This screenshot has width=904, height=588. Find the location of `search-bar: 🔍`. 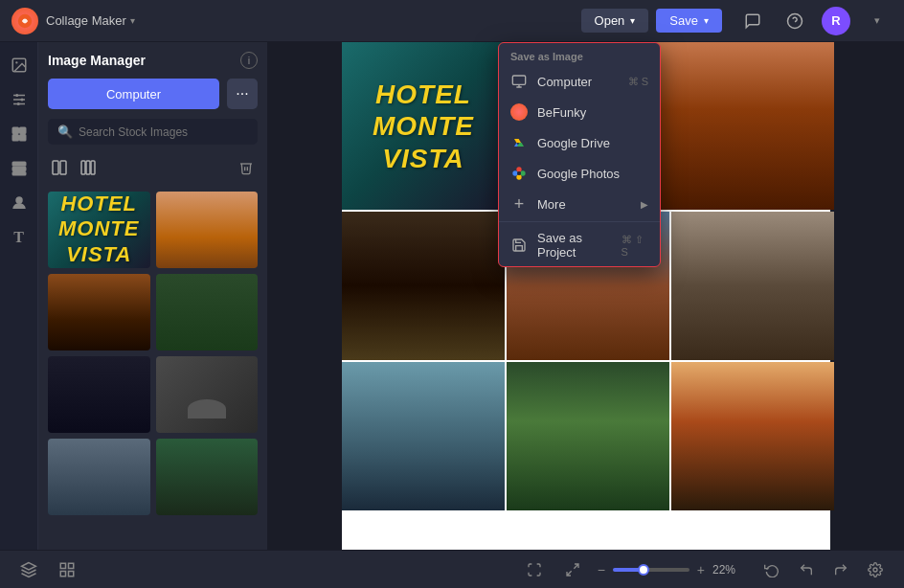

search-bar: 🔍 is located at coordinates (153, 132).